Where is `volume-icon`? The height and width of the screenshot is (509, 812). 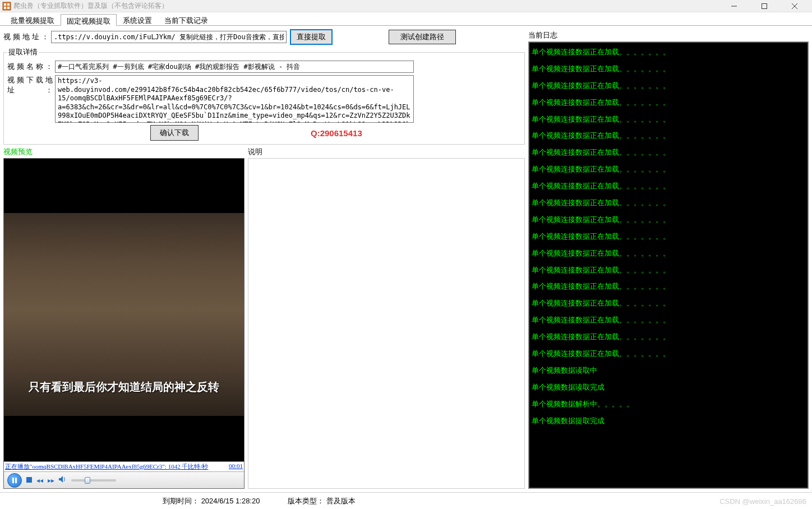 volume-icon is located at coordinates (63, 480).